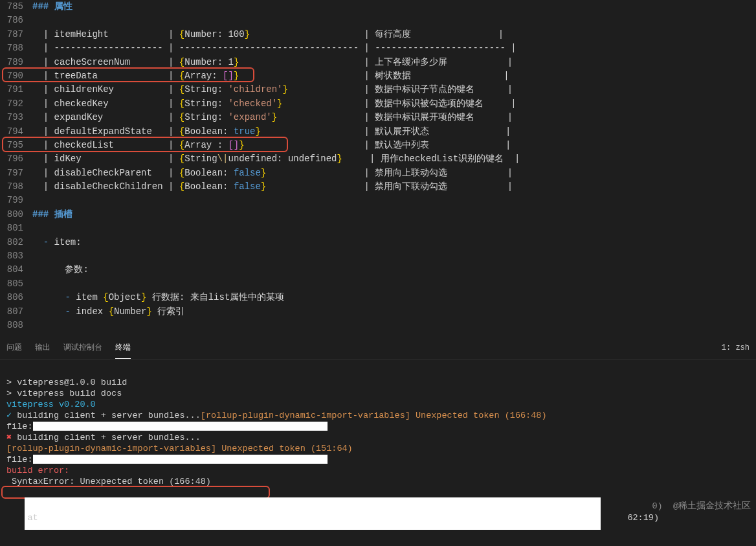 The image size is (756, 546). Describe the element at coordinates (394, 145) in the screenshot. I see `line-content: | checkedList | {Array : []} | 默认选中列表 |` at that location.